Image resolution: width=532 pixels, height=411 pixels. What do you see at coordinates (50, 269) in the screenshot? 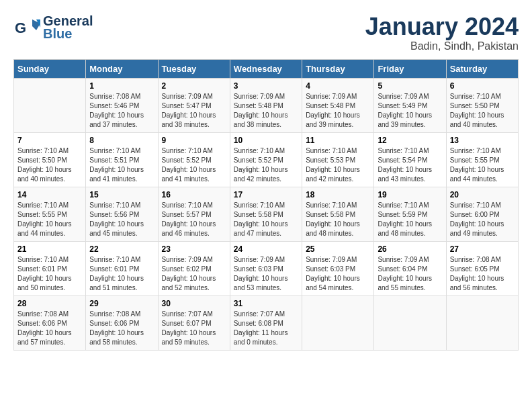
I see `calendar-cell: 21Sunrise: 7:10 AMSunset: 6:01 PMDayligh…` at bounding box center [50, 269].